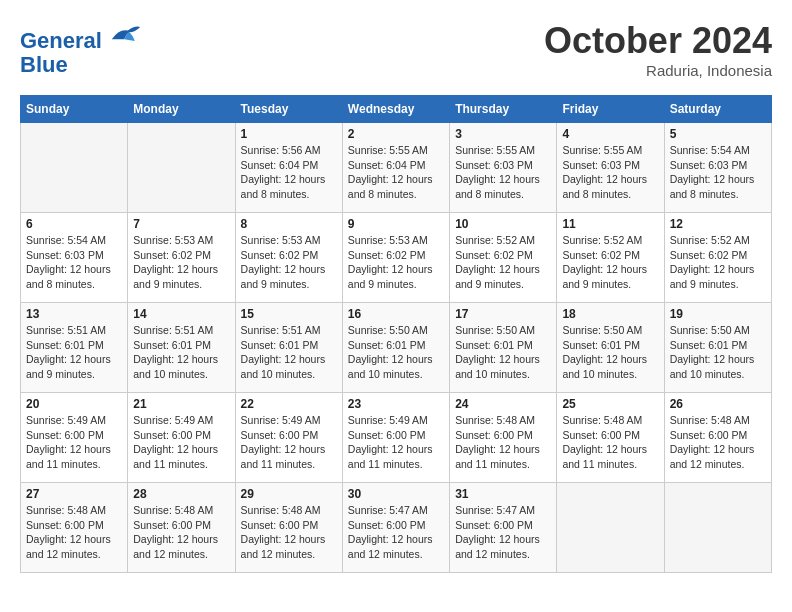 This screenshot has width=792, height=612. What do you see at coordinates (289, 172) in the screenshot?
I see `day-info: Sunrise: 5:56 AM Sunset: 6:04 PM Dayligh…` at bounding box center [289, 172].